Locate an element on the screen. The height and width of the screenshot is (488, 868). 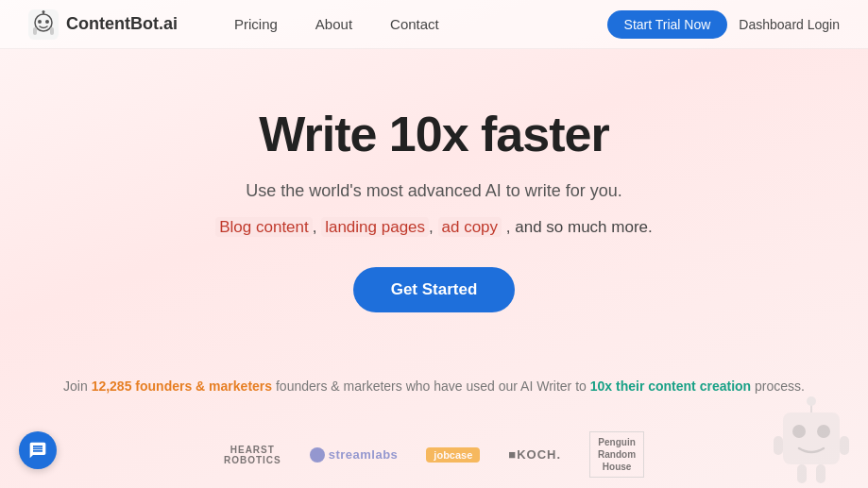
social-proof-count: 12,285 is located at coordinates (111, 386).